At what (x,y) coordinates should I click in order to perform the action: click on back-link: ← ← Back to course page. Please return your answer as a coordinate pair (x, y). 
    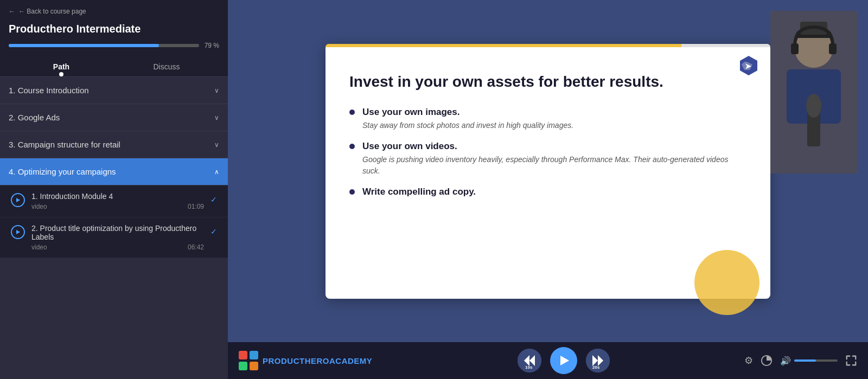
    Looking at the image, I should click on (114, 11).